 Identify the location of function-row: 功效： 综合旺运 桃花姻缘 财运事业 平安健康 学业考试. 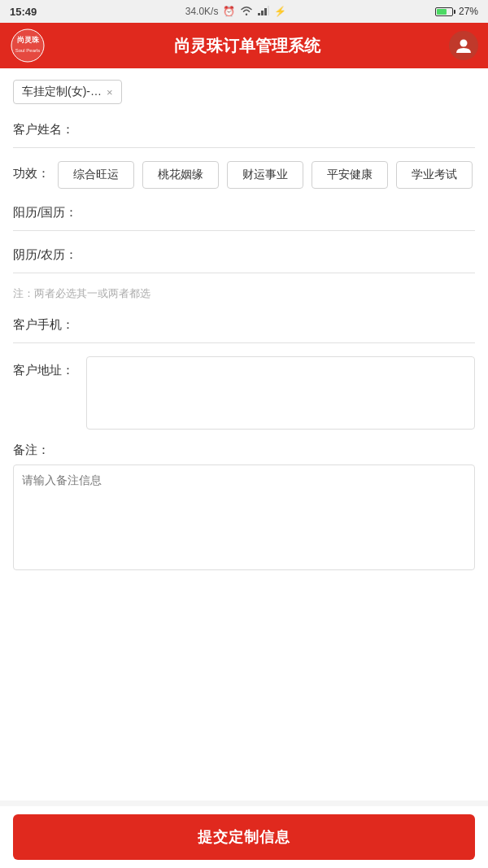
(244, 175).